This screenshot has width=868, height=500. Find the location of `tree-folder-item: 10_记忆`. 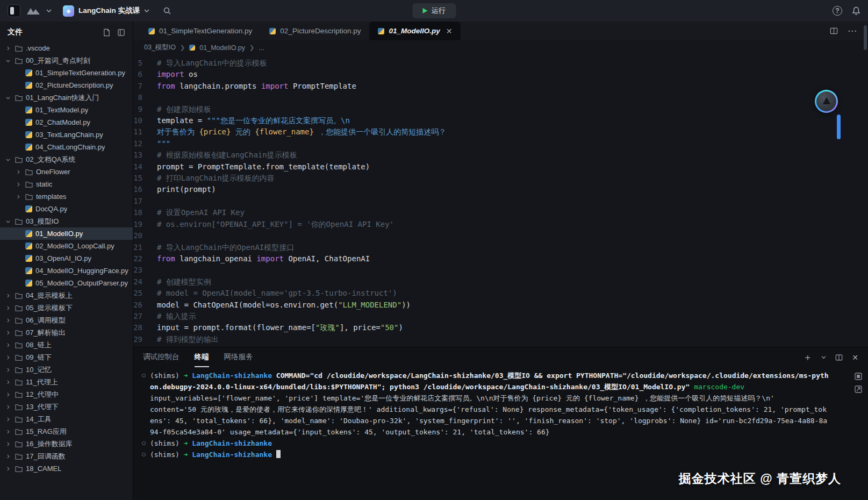

tree-folder-item: 10_记忆 is located at coordinates (67, 370).